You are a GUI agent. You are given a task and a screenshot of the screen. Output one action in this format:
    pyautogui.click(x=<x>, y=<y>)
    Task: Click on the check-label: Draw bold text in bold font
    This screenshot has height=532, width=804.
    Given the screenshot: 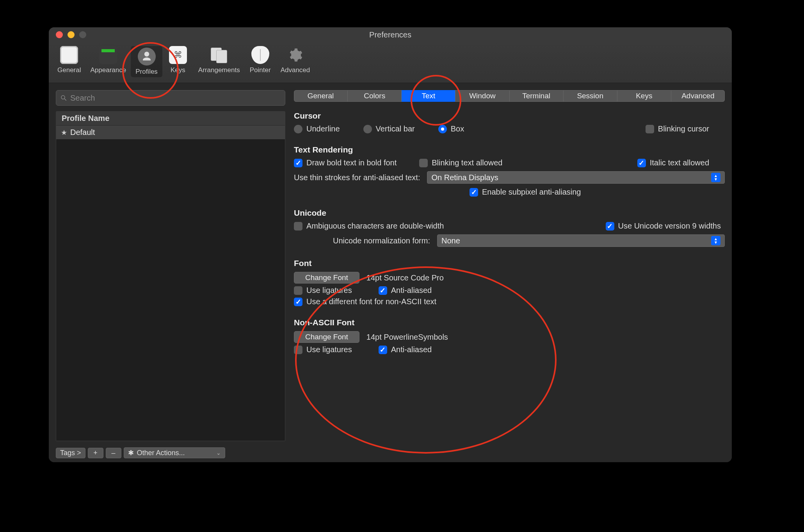 What is the action you would take?
    pyautogui.click(x=351, y=163)
    